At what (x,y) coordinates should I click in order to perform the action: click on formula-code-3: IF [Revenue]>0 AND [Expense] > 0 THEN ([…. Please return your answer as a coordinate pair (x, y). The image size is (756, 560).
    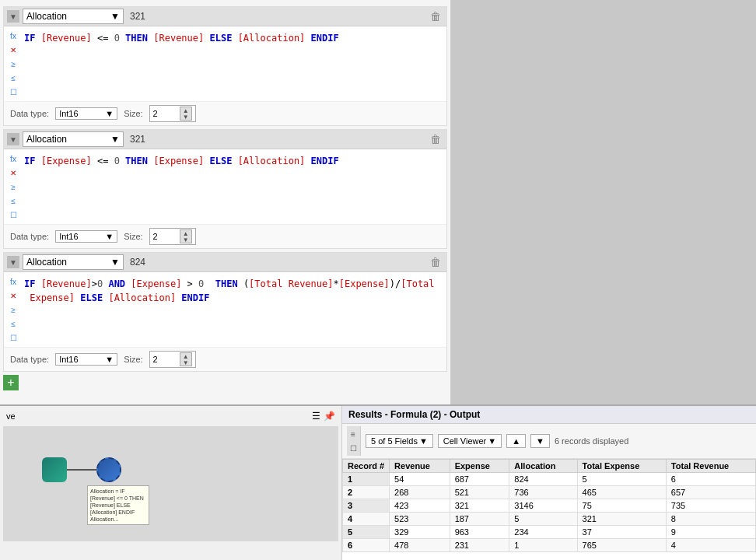
    Looking at the image, I should click on (233, 310).